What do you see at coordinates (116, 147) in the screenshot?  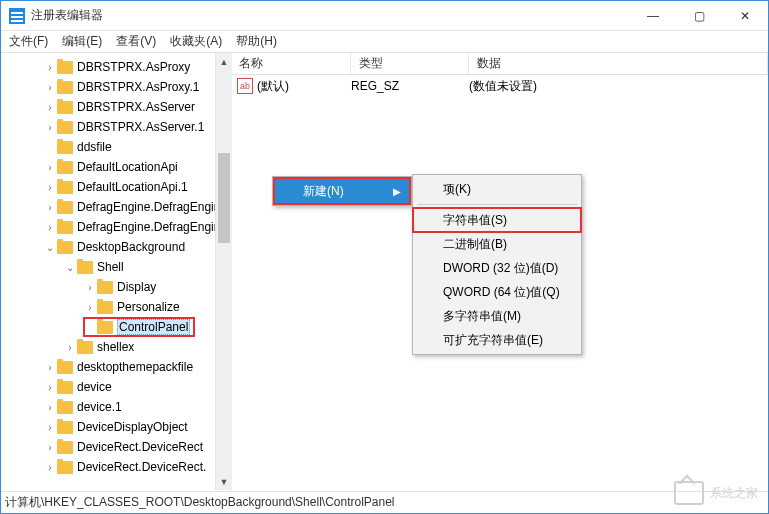 I see `tree-item: ddsfile` at bounding box center [116, 147].